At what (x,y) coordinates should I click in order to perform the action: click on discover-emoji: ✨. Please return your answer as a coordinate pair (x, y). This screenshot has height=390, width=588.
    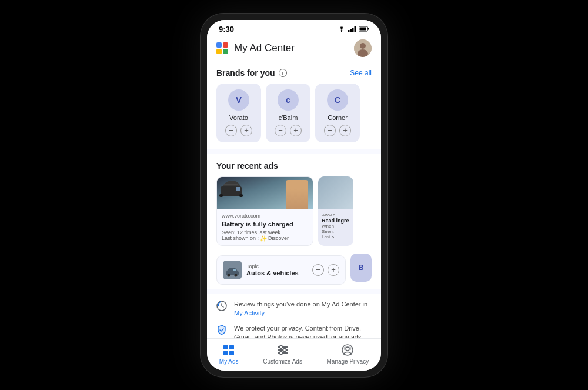
    Looking at the image, I should click on (263, 239).